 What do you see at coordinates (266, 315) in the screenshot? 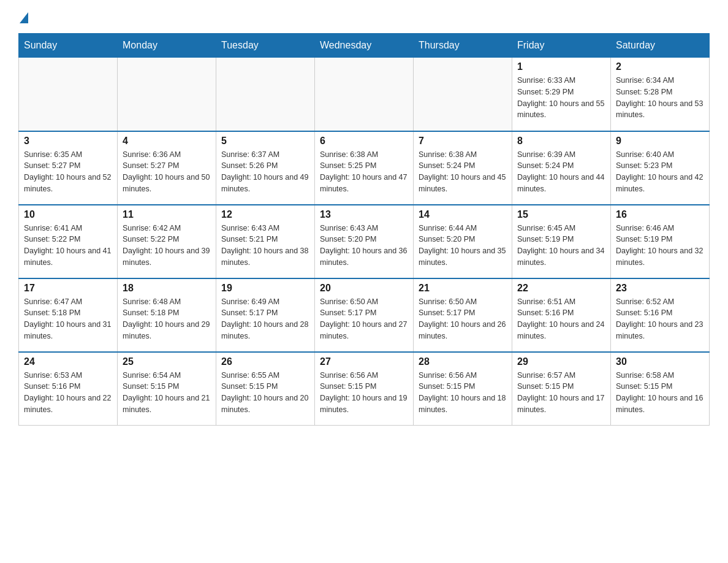
I see `calendar-day-cell: 19Sunrise: 6:49 AMSunset: 5:17 PMDayligh…` at bounding box center [266, 315].